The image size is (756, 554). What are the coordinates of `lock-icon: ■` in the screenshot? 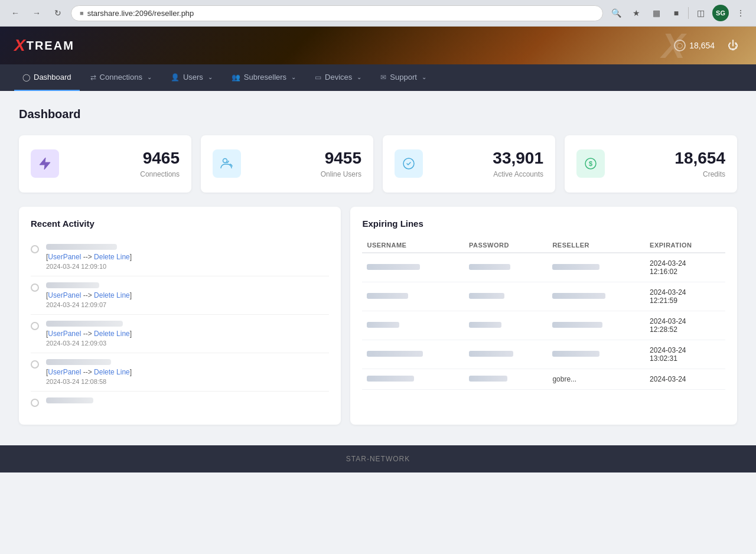 It's located at (82, 13).